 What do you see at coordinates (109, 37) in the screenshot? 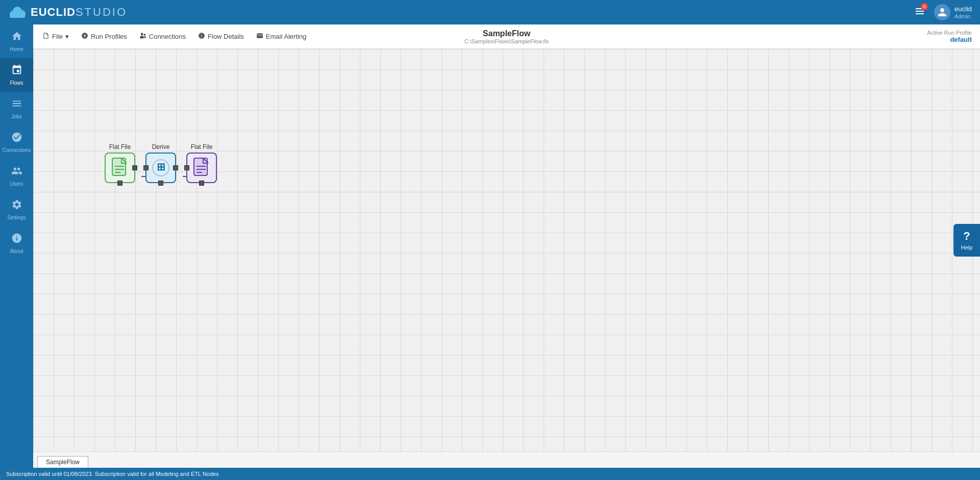
I see `run-profiles-label: Run Profiles` at bounding box center [109, 37].